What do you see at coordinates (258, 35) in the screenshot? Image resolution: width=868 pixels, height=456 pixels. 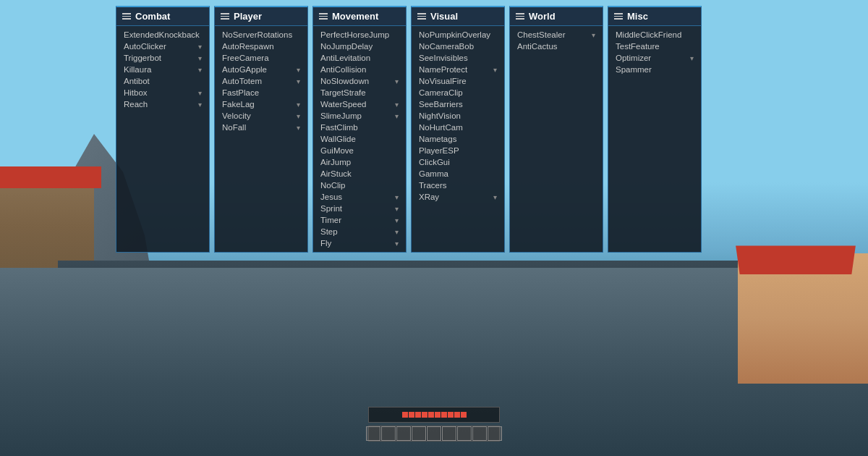 I see `menu-item-label: NoServerRotations` at bounding box center [258, 35].